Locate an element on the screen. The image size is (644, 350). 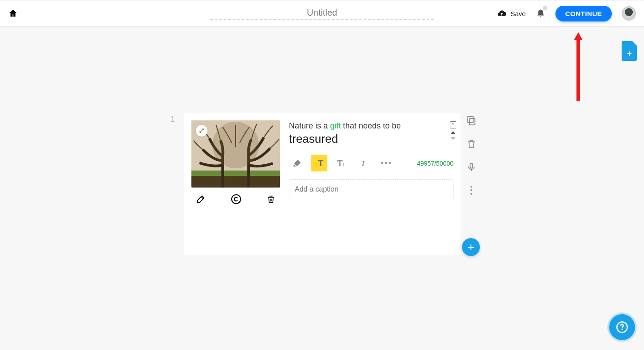
header-actions: Save CONTINUE is located at coordinates (566, 13).